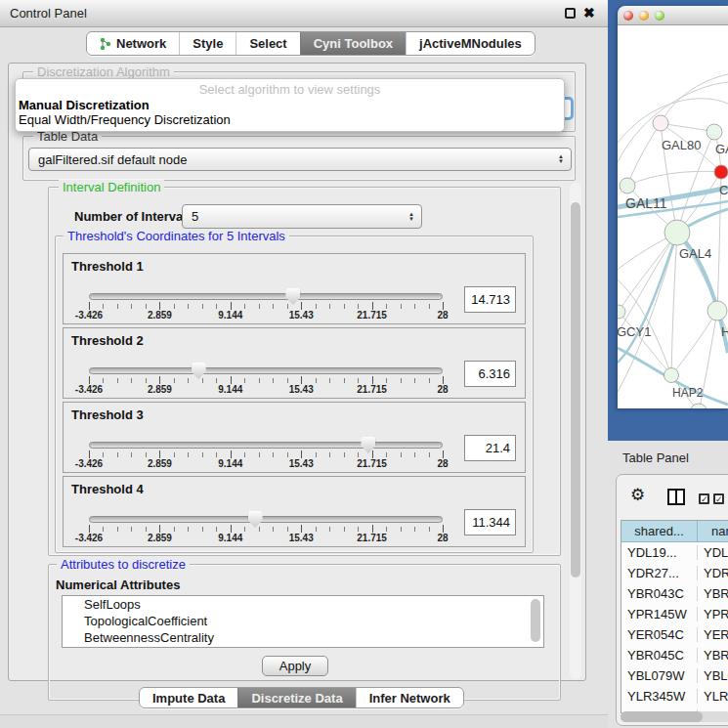 This screenshot has width=728, height=728. I want to click on table-row: YLR345WYLR3, so click(674, 696).